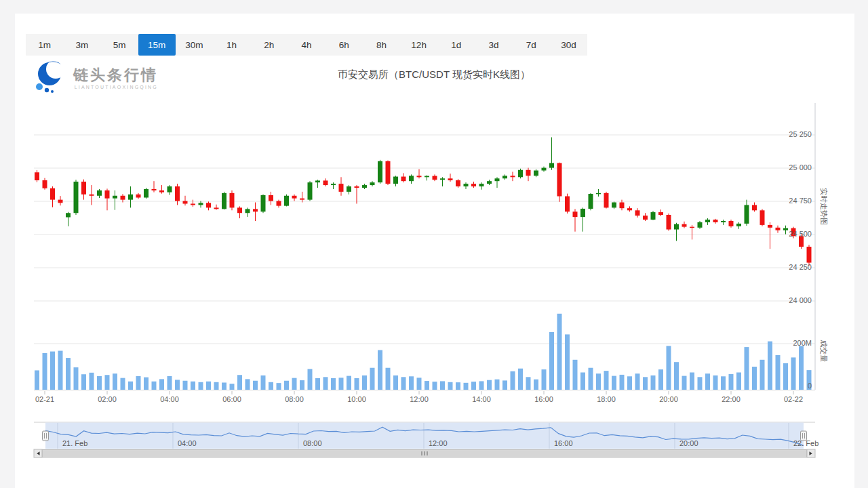 Image resolution: width=868 pixels, height=488 pixels. What do you see at coordinates (544, 399) in the screenshot?
I see `x-axis-label: 16:00` at bounding box center [544, 399].